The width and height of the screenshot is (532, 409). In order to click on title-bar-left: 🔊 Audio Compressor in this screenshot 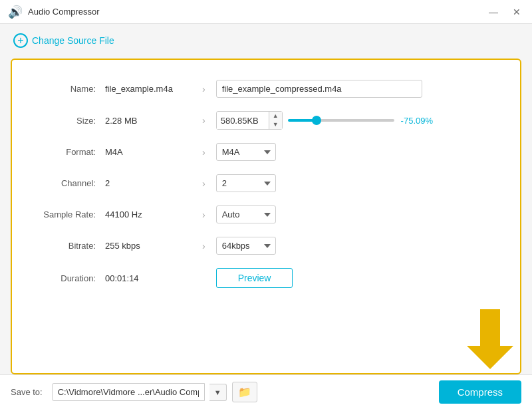, I will do `click(54, 12)`.